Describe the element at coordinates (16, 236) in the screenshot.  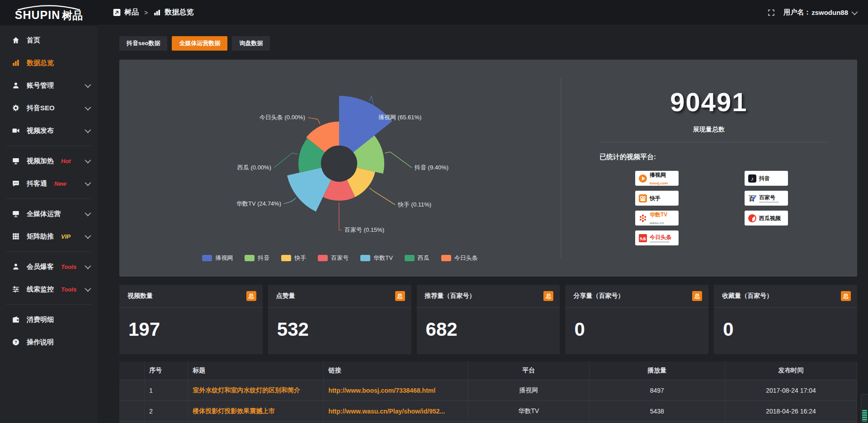
I see `grid-icon` at that location.